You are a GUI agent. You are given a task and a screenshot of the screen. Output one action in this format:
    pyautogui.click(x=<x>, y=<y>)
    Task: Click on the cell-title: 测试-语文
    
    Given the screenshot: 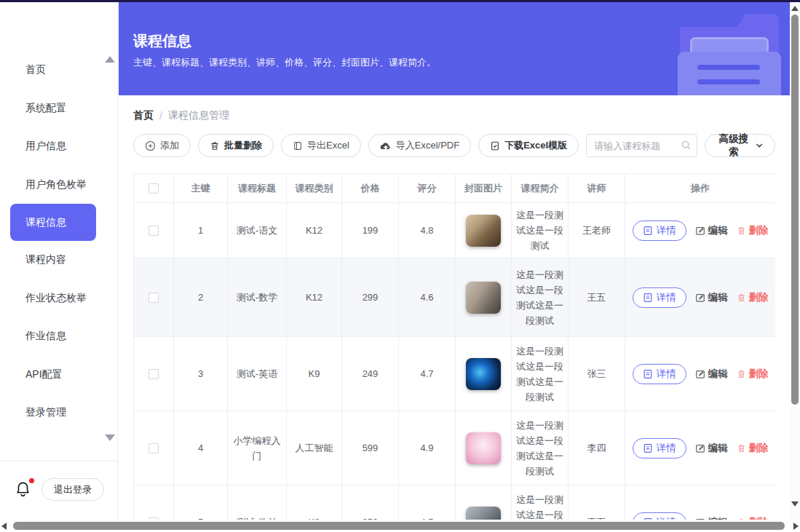 What is the action you would take?
    pyautogui.click(x=258, y=231)
    